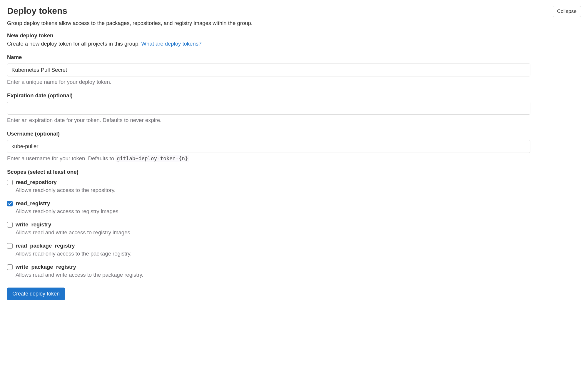  What do you see at coordinates (74, 233) in the screenshot?
I see `scope-description: Allows read and write access to registry…` at bounding box center [74, 233].